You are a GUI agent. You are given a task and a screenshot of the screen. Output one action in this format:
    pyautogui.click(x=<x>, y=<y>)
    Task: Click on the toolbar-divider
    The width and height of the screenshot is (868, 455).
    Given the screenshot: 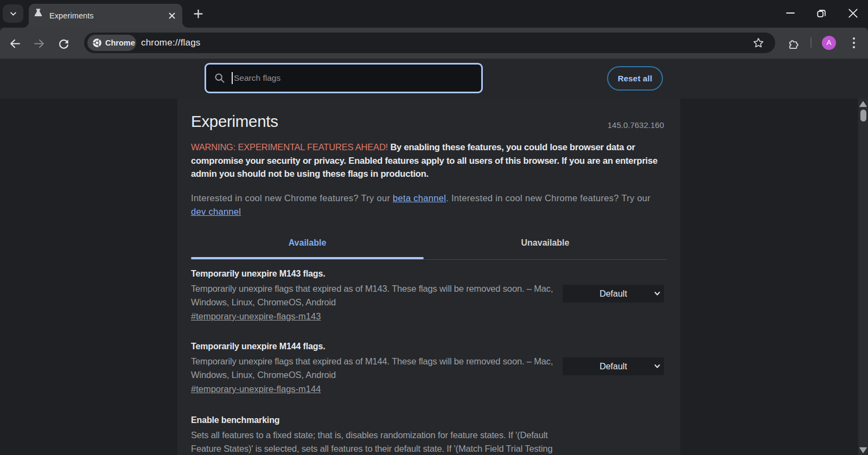 What is the action you would take?
    pyautogui.click(x=811, y=42)
    